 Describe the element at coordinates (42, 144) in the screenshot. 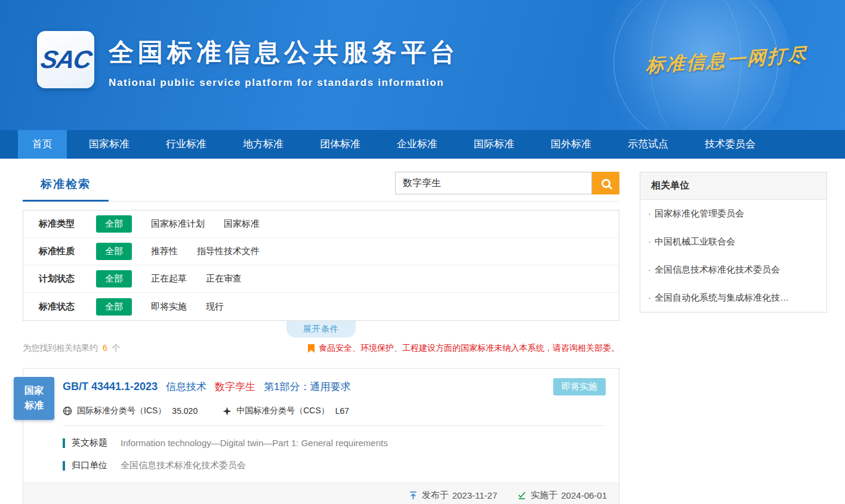

I see `nav-item-home: 首页` at that location.